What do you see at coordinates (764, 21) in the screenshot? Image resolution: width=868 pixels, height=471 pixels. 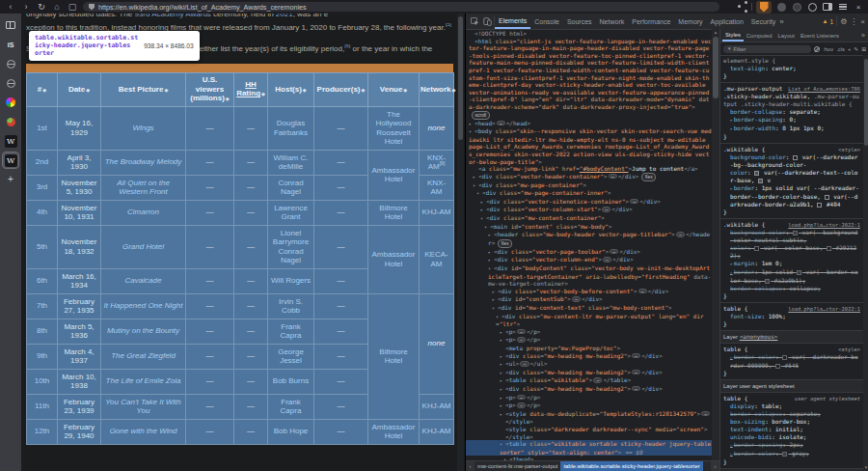 I see `tab-security: Security` at bounding box center [764, 21].